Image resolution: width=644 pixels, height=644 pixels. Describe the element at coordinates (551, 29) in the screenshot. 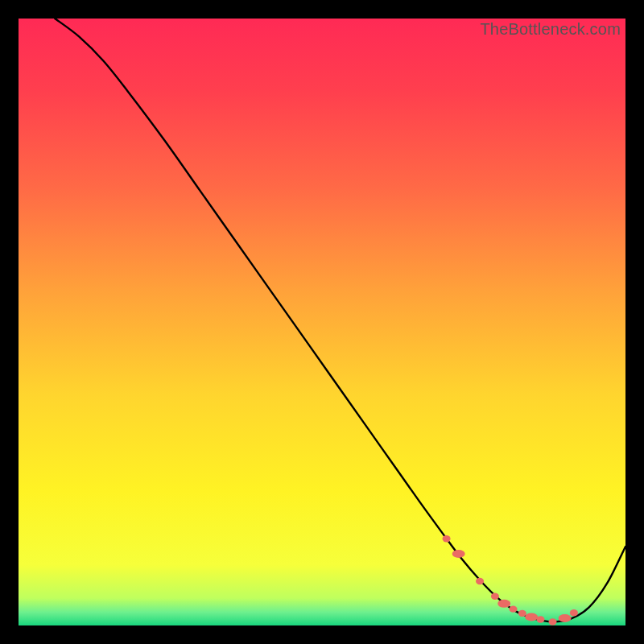

I see `watermark-text: TheBottleneck.com` at that location.